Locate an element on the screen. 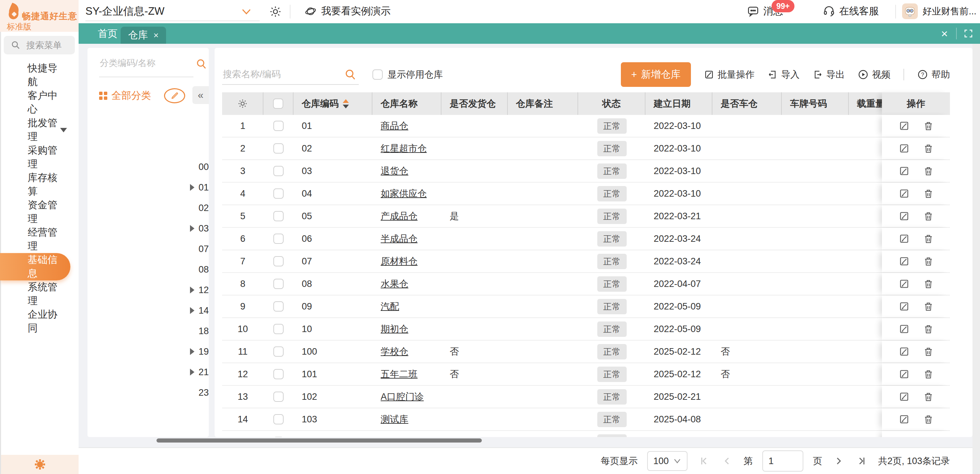  category-tree-item: 03 产成品仓 is located at coordinates (148, 228).